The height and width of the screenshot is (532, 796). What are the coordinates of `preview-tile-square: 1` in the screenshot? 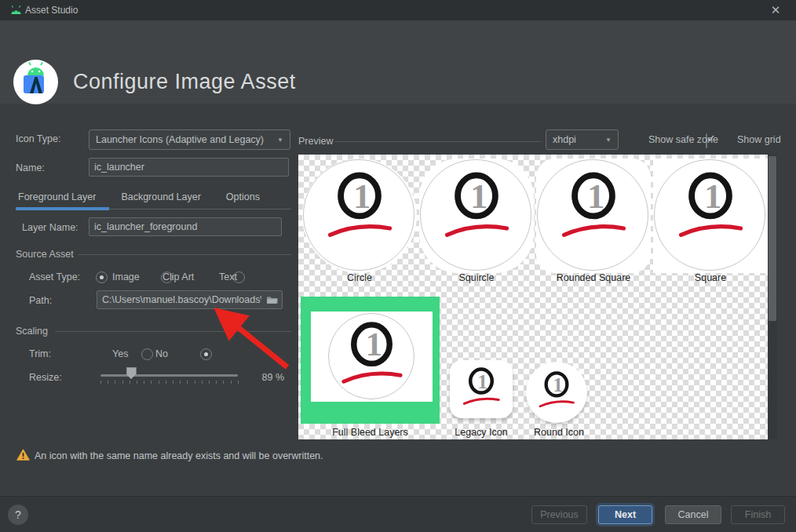 It's located at (710, 216).